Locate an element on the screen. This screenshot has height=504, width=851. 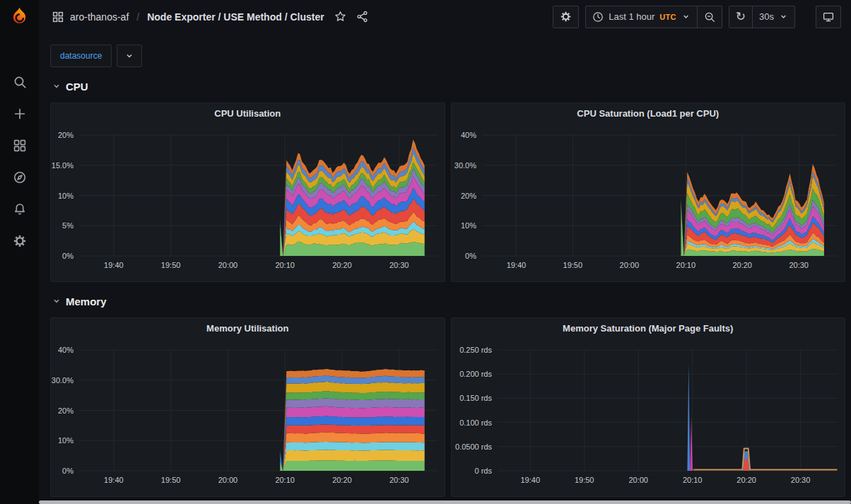
section-header-cpu: CPU is located at coordinates (449, 86).